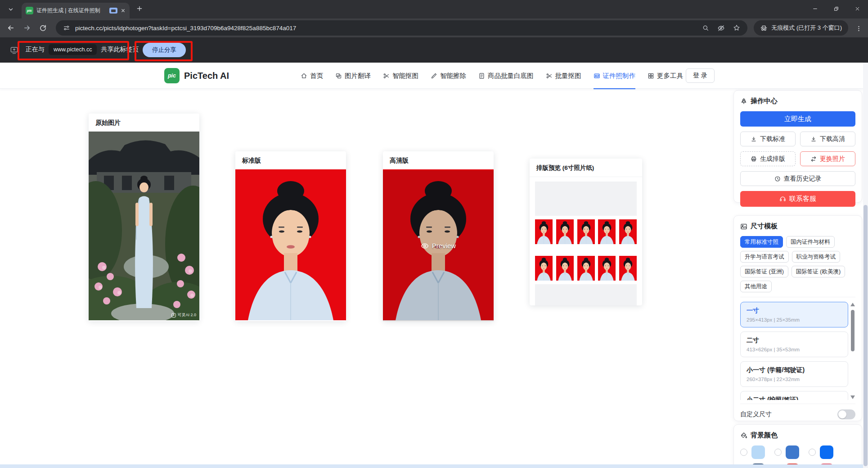 The height and width of the screenshot is (468, 868). Describe the element at coordinates (353, 76) in the screenshot. I see `nav-item-image-translate: 图片翻译` at that location.